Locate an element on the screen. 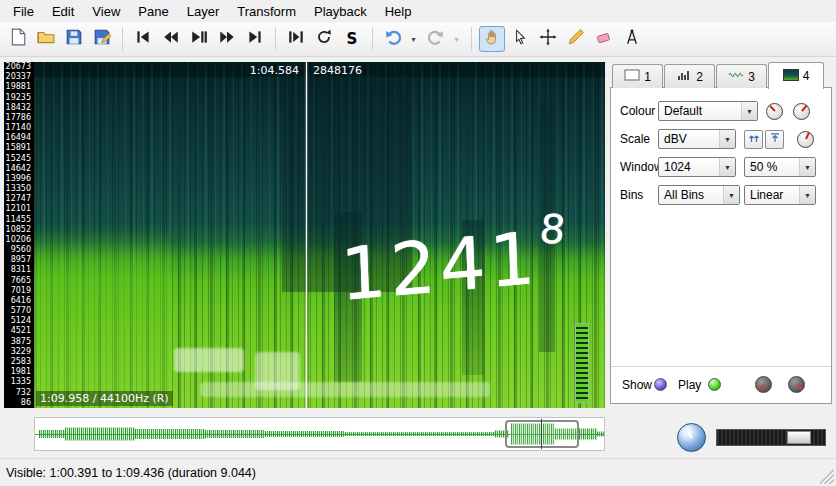 The width and height of the screenshot is (836, 486). colour-rotate-knob is located at coordinates (774, 112).